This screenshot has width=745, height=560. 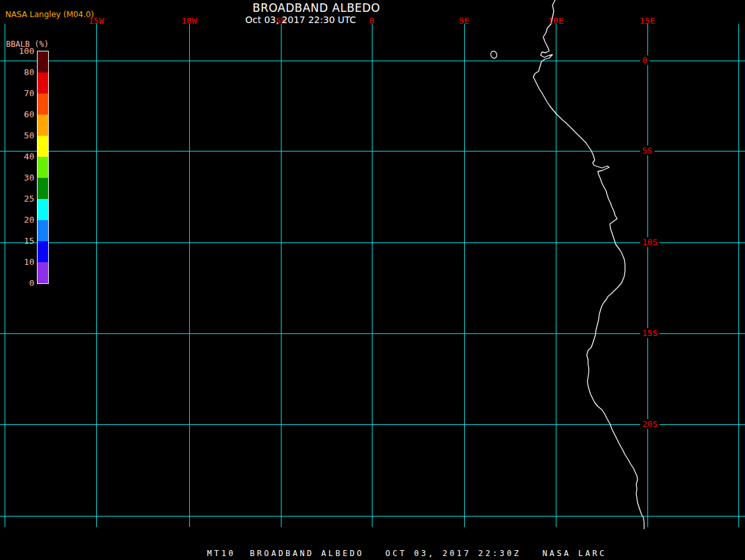 What do you see at coordinates (589, 265) in the screenshot?
I see `coastline` at bounding box center [589, 265].